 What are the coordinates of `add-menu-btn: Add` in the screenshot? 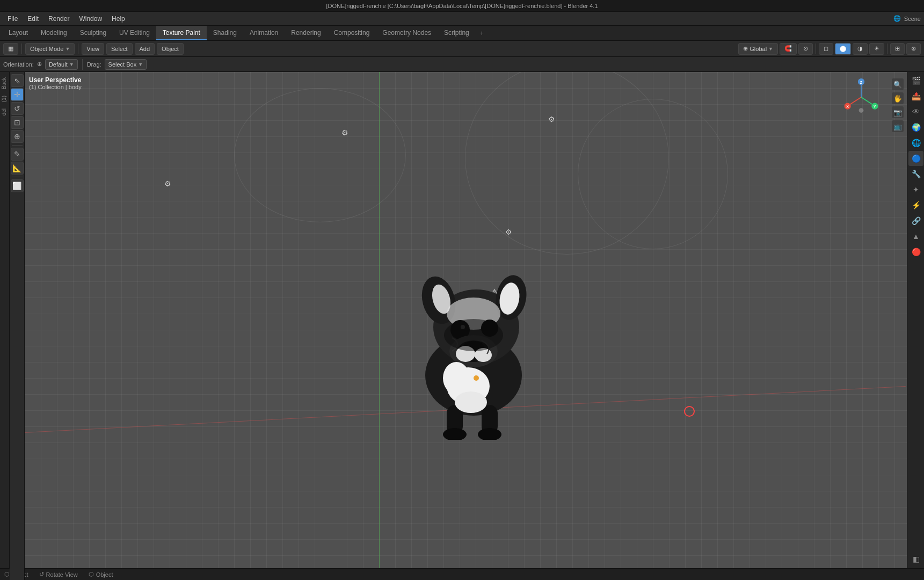 It's located at (145, 49).